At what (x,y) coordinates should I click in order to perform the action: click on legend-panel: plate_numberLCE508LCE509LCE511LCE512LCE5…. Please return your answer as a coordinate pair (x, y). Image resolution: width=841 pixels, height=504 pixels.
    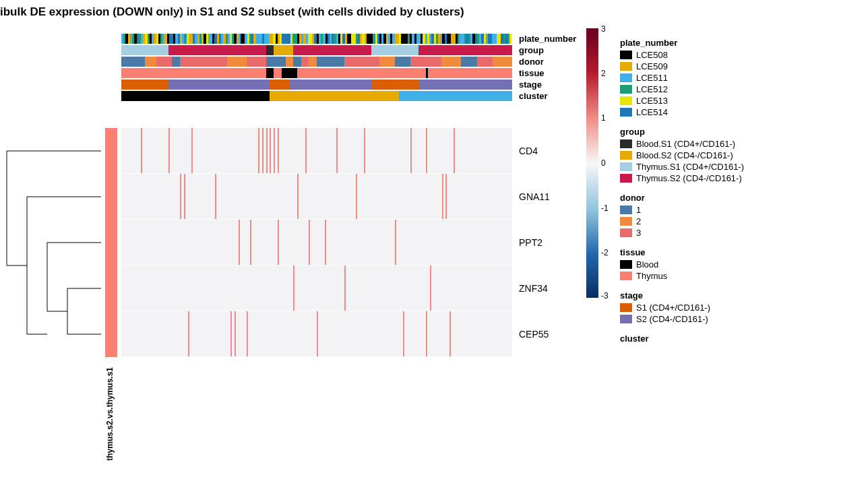
    Looking at the image, I should click on (682, 187).